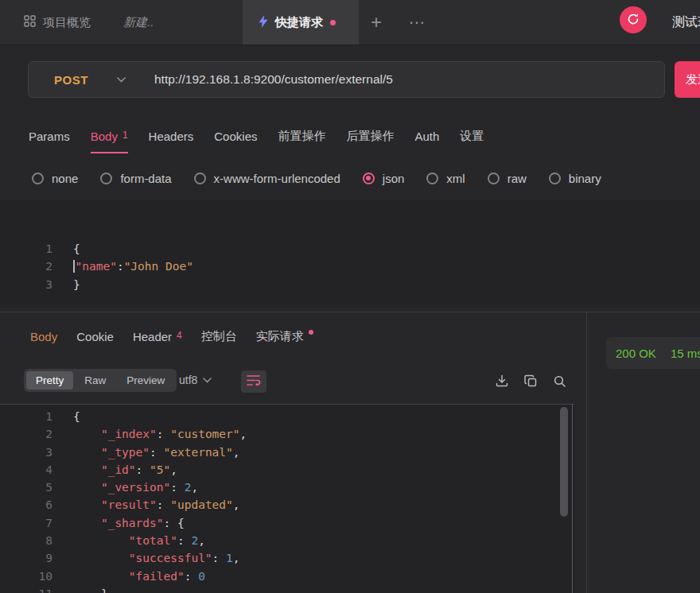  Describe the element at coordinates (135, 178) in the screenshot. I see `radio-form-data: form-data` at that location.